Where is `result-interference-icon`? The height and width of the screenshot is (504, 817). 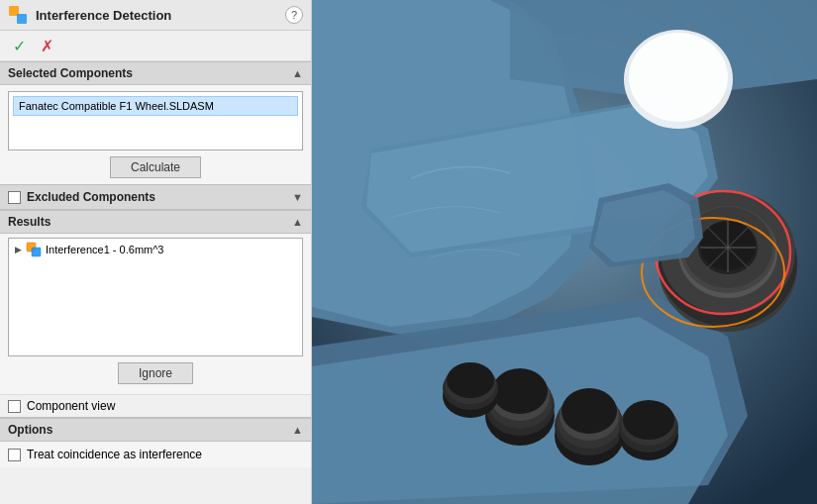 result-interference-icon is located at coordinates (34, 250).